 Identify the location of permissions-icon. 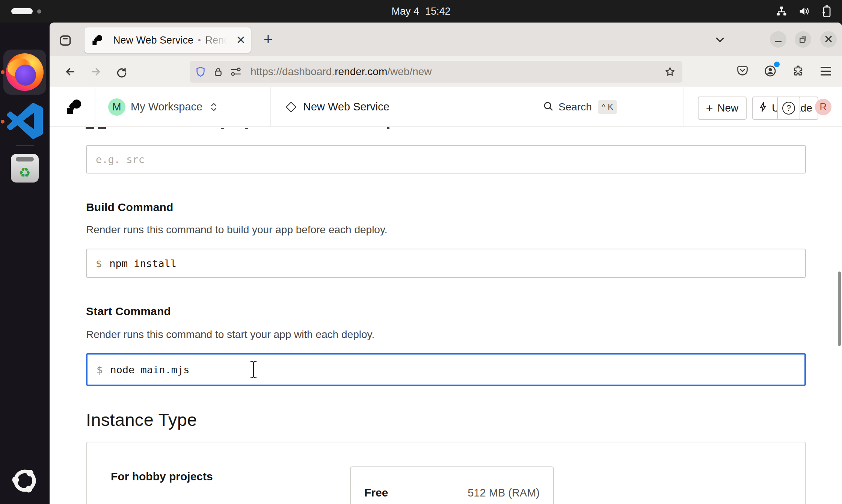
(236, 72).